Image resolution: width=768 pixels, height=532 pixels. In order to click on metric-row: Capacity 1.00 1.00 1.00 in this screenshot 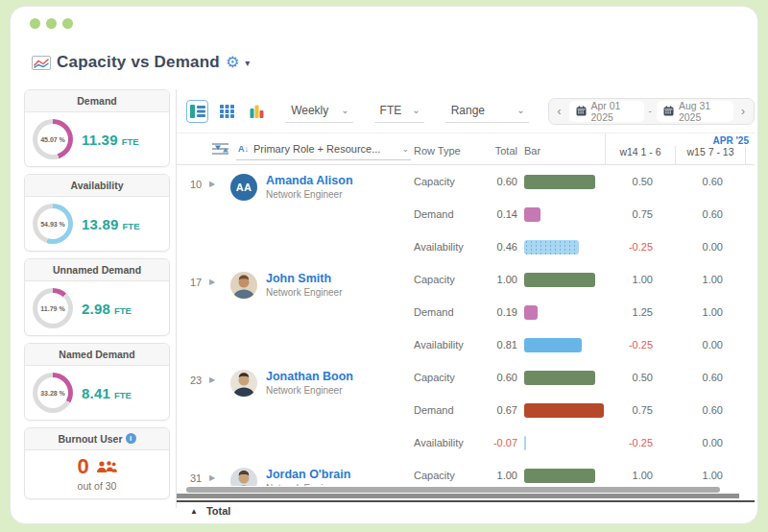, I will do `click(584, 279)`.